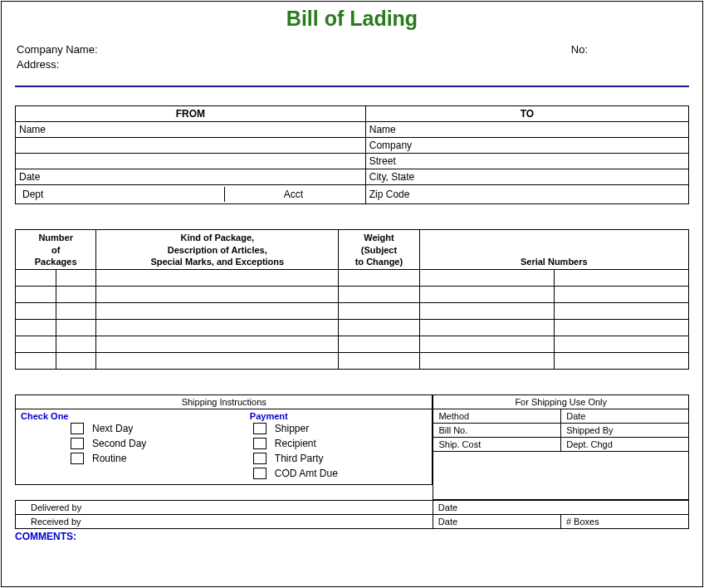 The height and width of the screenshot is (588, 704). What do you see at coordinates (497, 445) in the screenshot?
I see `so-ship-cost: Ship. Cost` at bounding box center [497, 445].